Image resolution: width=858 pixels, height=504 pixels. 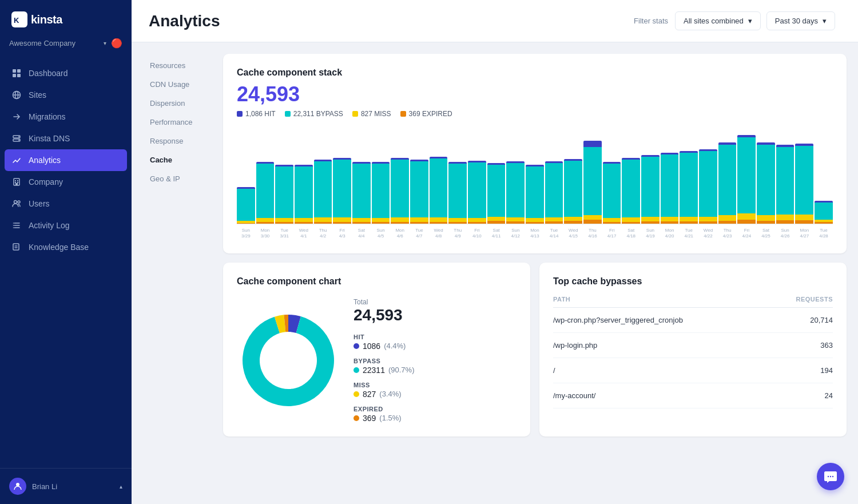 What do you see at coordinates (177, 85) in the screenshot?
I see `subnav-cdn-usage: CDN Usage` at bounding box center [177, 85].